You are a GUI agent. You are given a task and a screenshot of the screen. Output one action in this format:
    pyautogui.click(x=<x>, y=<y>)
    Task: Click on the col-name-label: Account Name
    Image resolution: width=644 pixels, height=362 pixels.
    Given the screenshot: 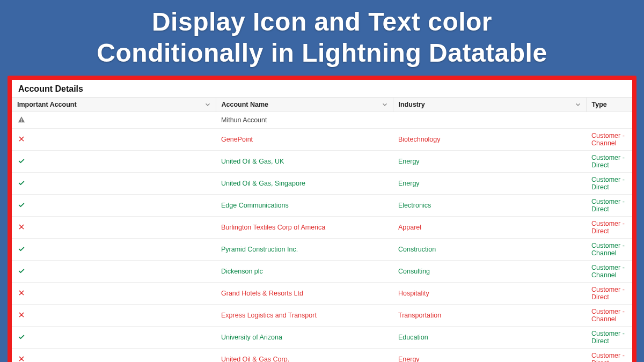 What is the action you would take?
    pyautogui.click(x=245, y=105)
    